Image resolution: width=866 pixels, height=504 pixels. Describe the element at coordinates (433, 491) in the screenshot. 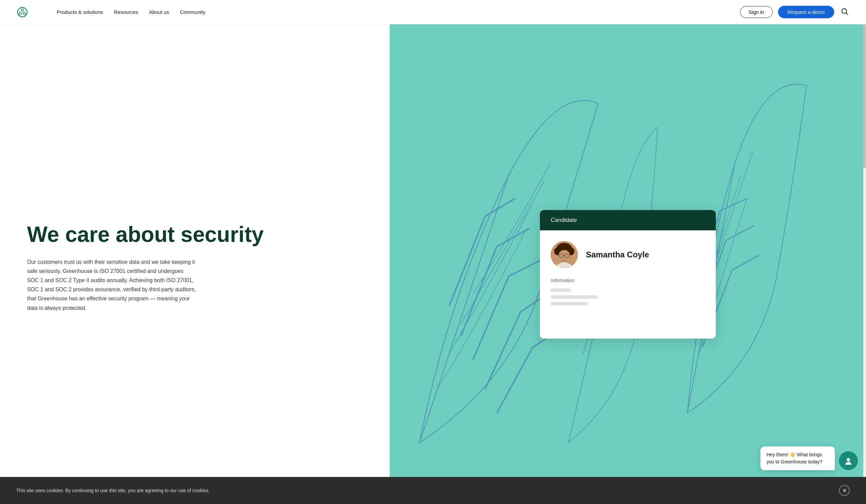

I see `cookie-banner: This site uses cookies. By continuing to…` at that location.